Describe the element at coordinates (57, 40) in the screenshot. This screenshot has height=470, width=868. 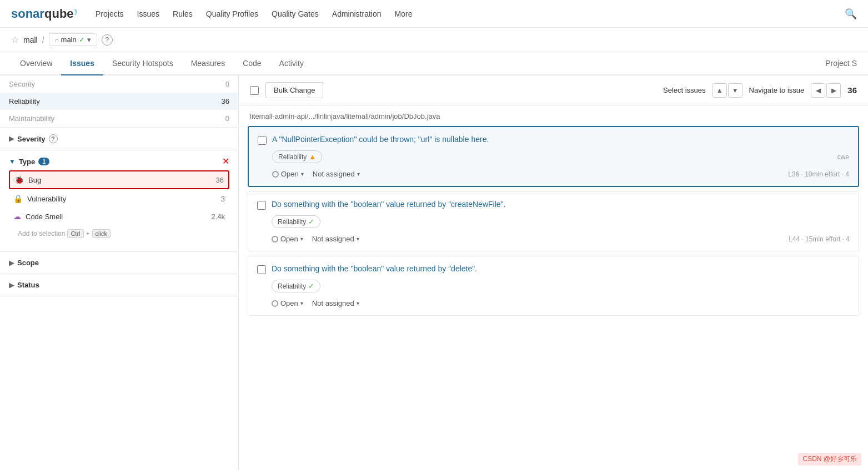
I see `branch-icon: ⑁` at that location.